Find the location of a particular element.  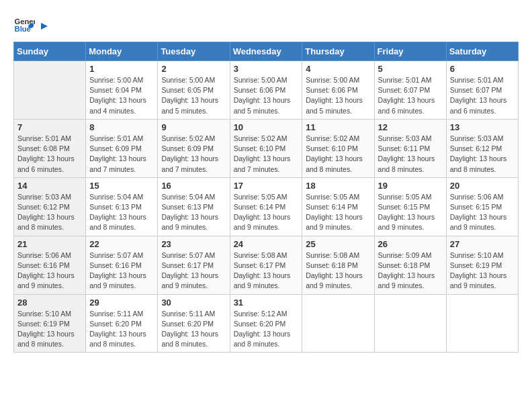

day-number: 5 is located at coordinates (410, 68).